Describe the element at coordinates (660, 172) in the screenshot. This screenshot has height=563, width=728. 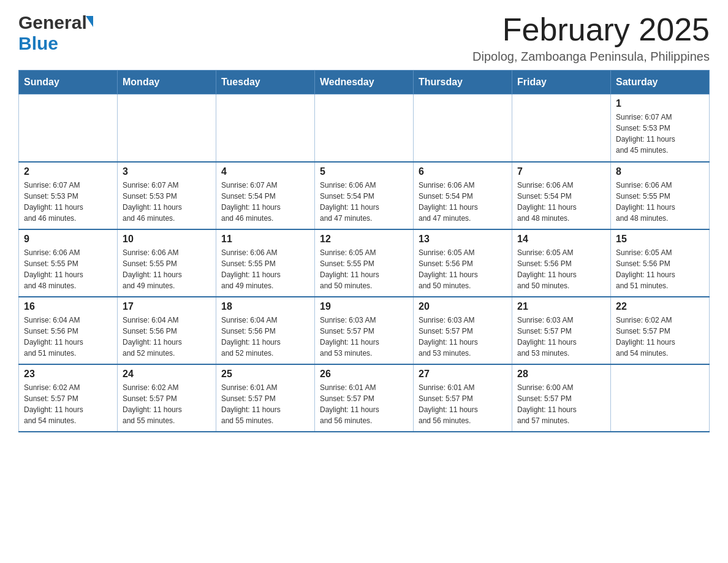
I see `day-number: 8` at that location.